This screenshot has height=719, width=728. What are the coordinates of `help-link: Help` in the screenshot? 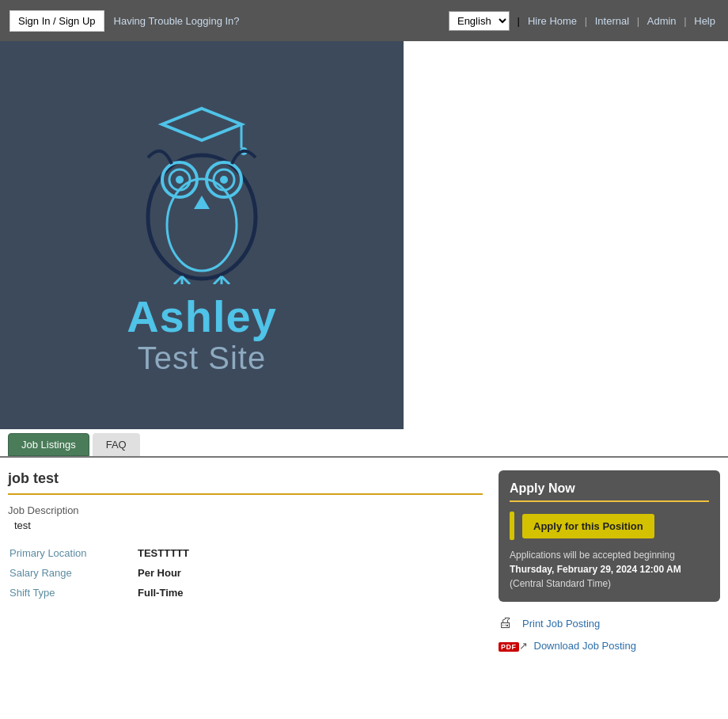 It's located at (704, 21).